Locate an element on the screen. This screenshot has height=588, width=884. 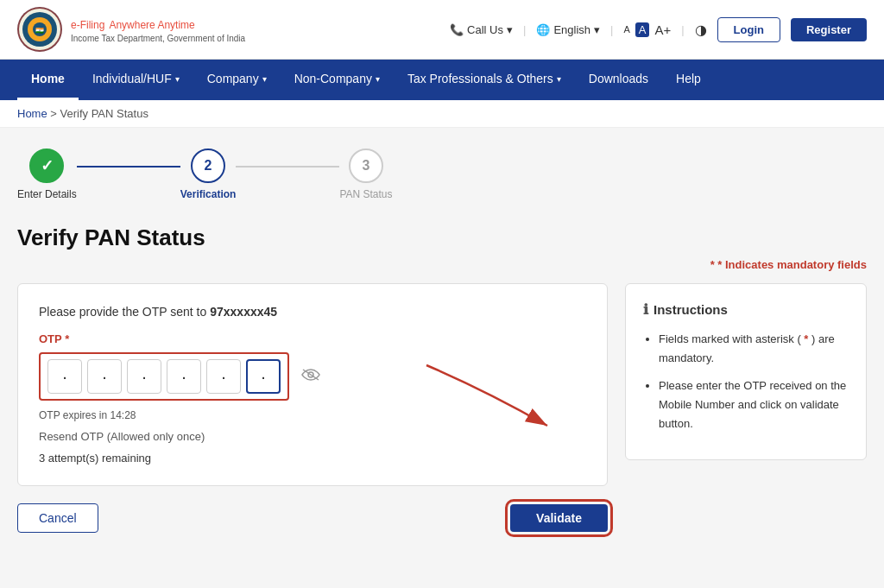
mandatory-note: * * Indicates mandatory fields is located at coordinates (442, 264).